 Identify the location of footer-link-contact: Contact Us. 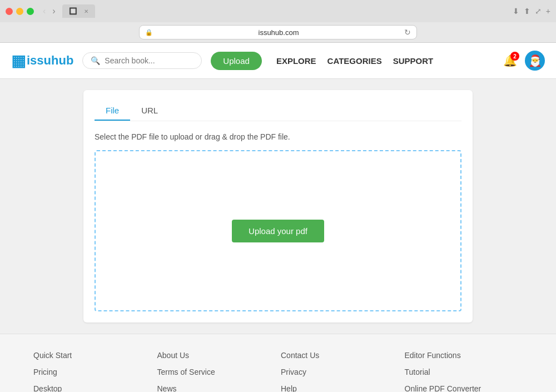
(340, 355).